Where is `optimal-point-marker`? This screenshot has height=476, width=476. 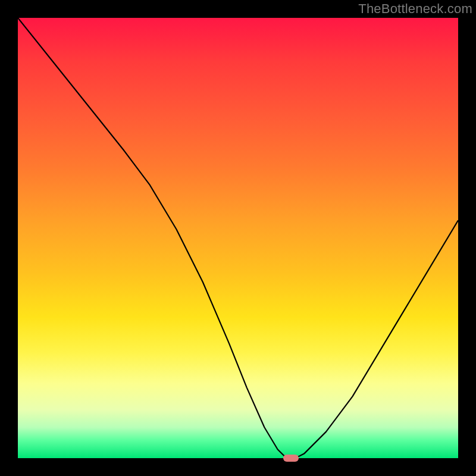 optimal-point-marker is located at coordinates (291, 458).